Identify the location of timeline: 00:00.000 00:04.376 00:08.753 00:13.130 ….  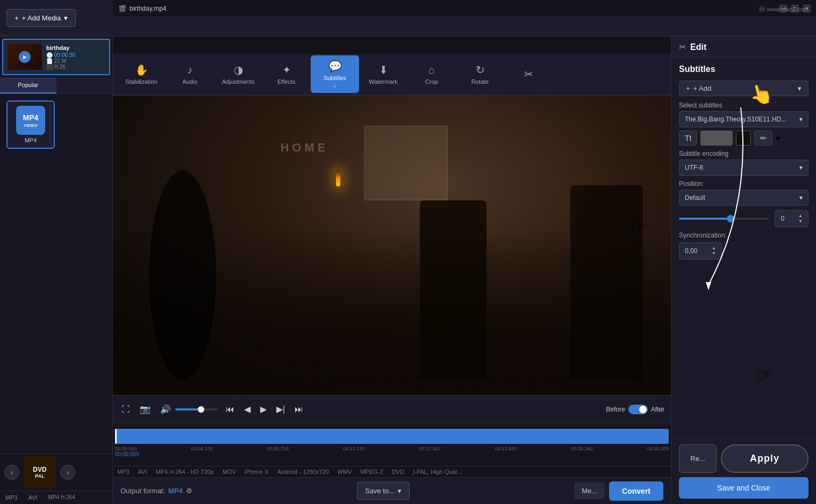
(392, 444).